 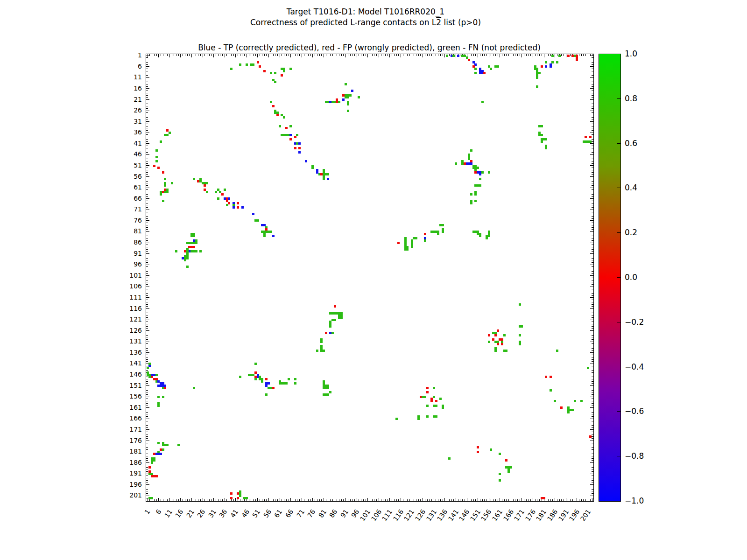 I want to click on y-tick-label: 46, so click(x=127, y=154).